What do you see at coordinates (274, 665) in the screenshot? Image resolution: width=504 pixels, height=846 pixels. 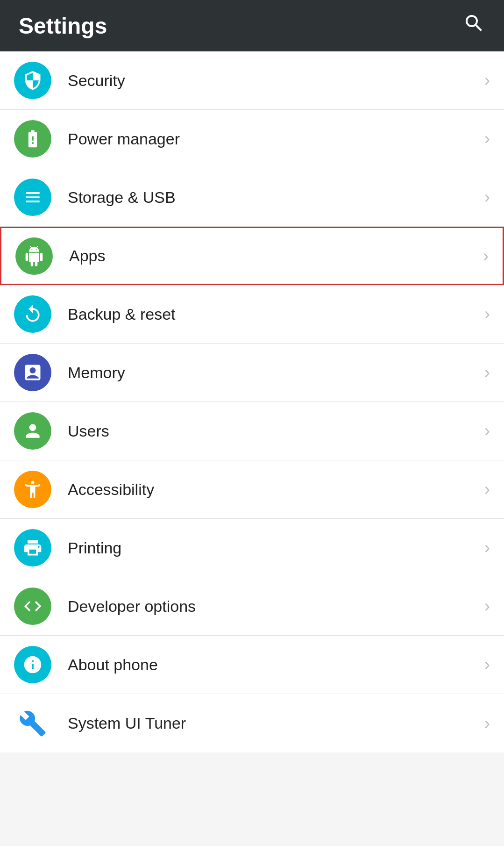 I see `about-phone-label: About phone` at bounding box center [274, 665].